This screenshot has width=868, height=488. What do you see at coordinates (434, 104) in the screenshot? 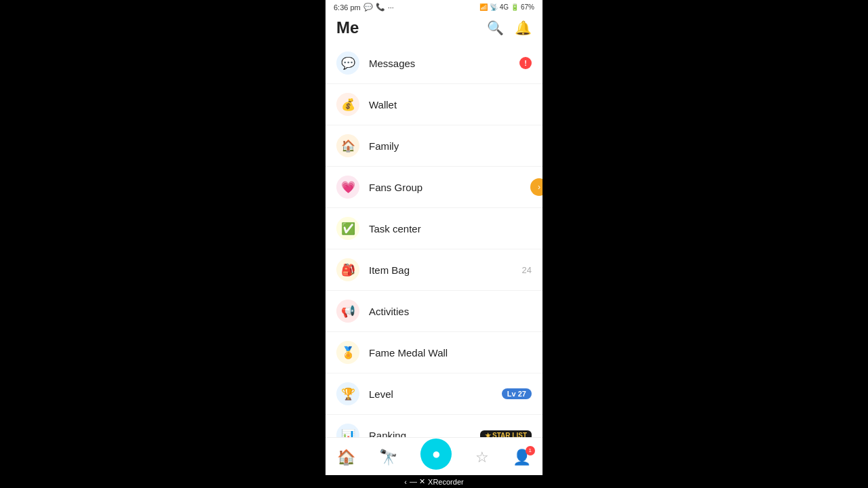
I see `menu-item-wallet: 💰 Wallet` at bounding box center [434, 104].